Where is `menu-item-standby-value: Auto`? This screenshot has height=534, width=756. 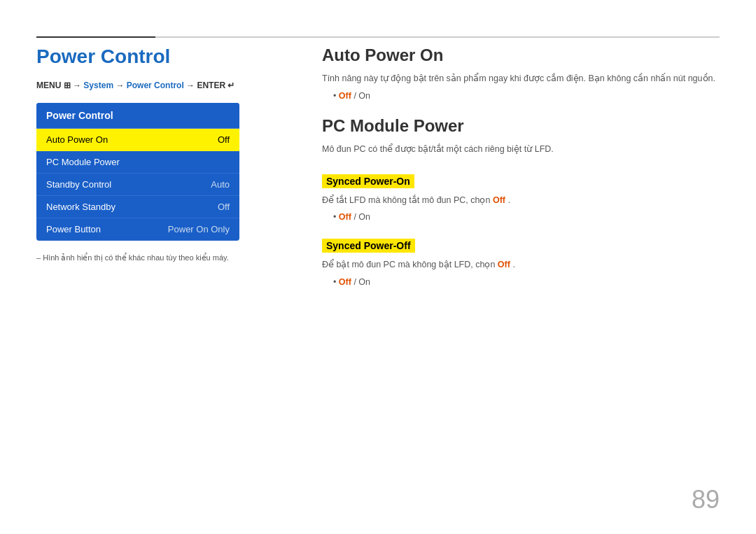 menu-item-standby-value: Auto is located at coordinates (220, 185).